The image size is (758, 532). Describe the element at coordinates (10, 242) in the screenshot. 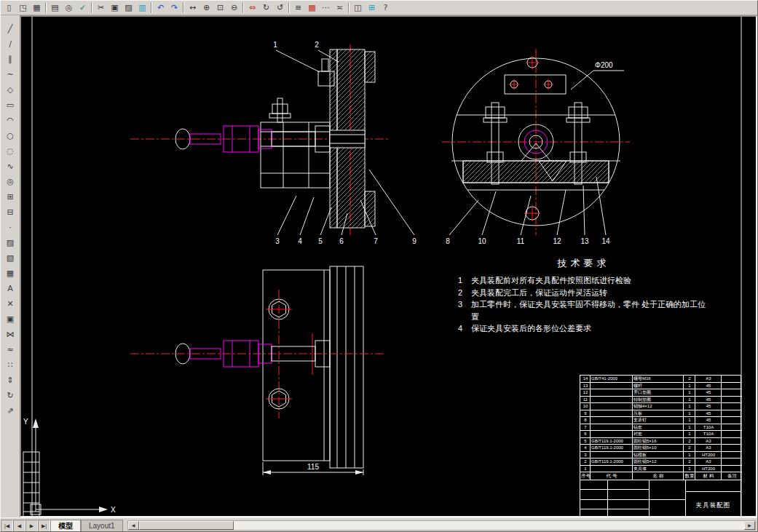

I see `hatch-icon: ▨` at that location.